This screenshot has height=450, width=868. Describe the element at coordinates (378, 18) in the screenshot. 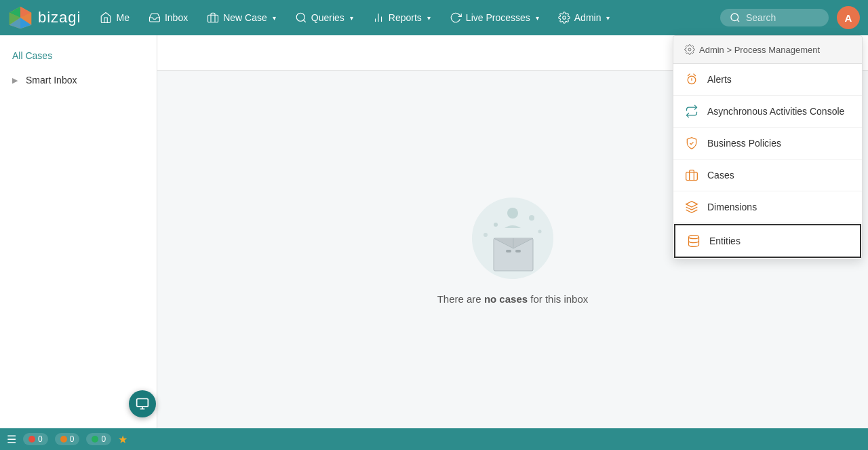

I see `bar-chart-icon` at that location.